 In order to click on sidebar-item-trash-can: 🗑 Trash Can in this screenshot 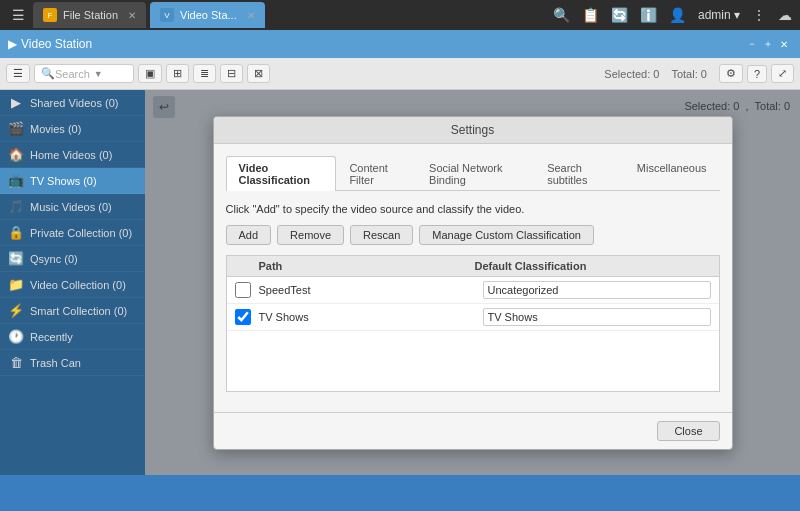, I will do `click(72, 363)`.